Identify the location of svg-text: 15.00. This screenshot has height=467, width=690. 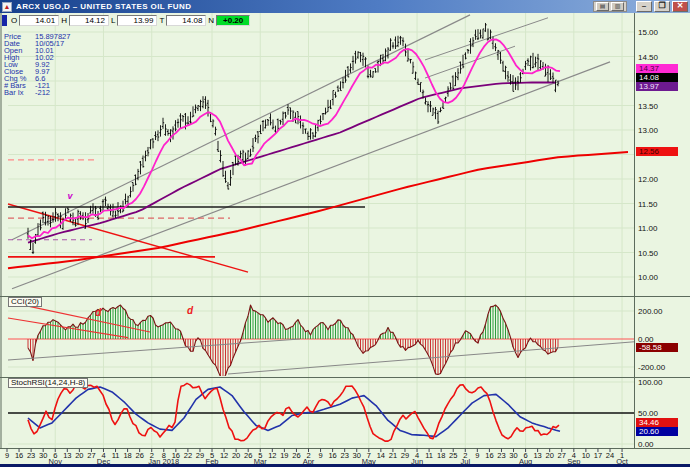
(648, 32).